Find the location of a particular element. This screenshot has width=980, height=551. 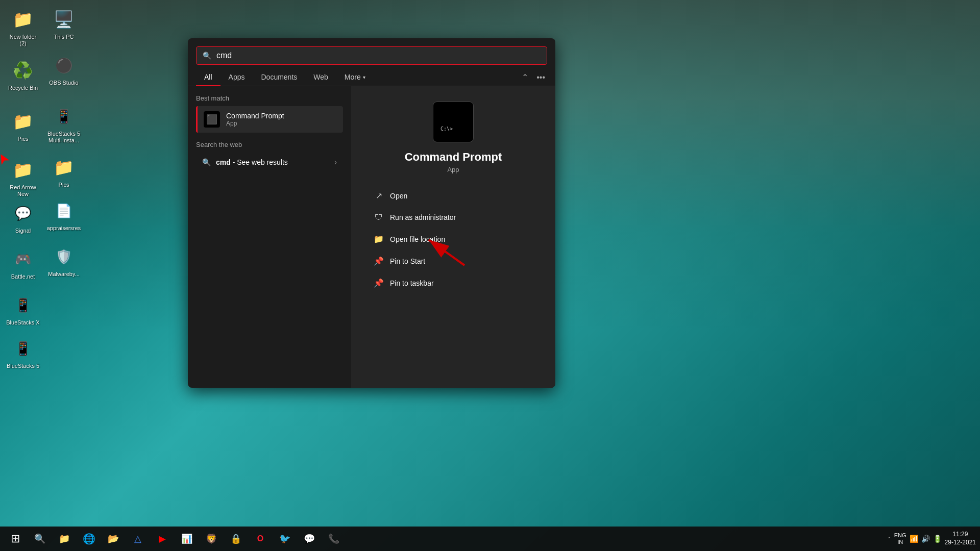

desktop-icon-label: Signal is located at coordinates (23, 231).